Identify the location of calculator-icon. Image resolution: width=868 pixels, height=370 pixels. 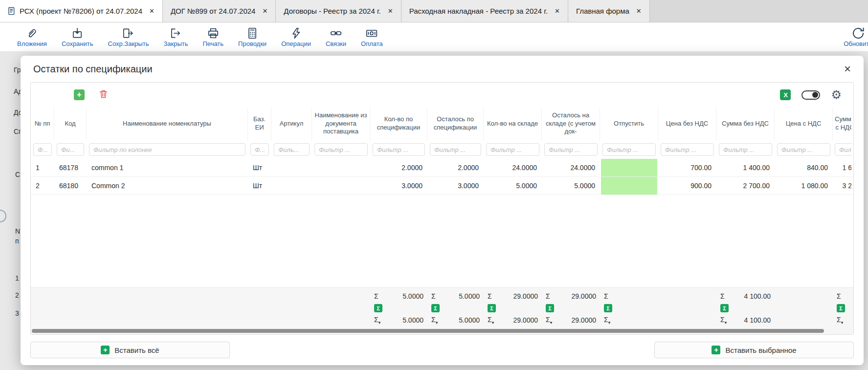
(252, 33).